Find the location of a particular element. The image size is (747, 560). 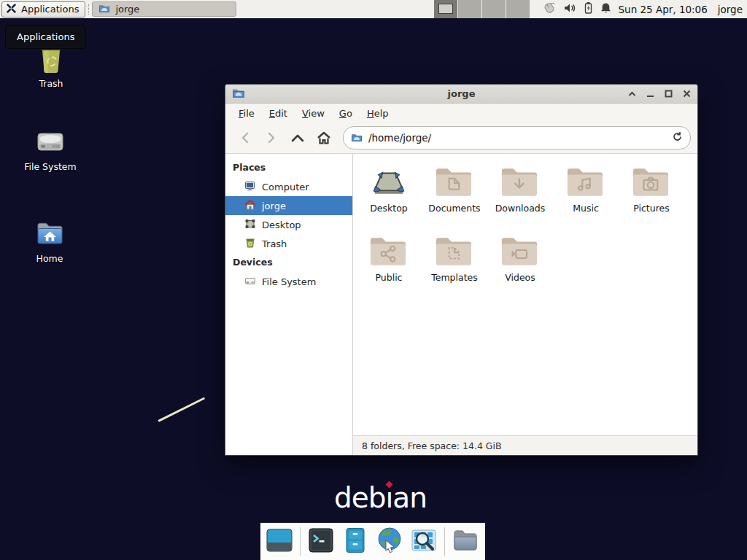

harddrive-icon is located at coordinates (250, 281).